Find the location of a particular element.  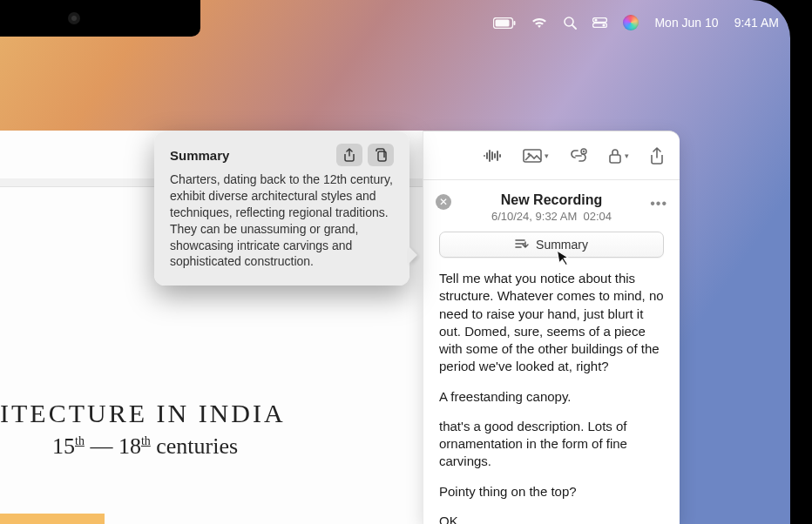

menubar-date: Mon Jun 10 is located at coordinates (687, 23).